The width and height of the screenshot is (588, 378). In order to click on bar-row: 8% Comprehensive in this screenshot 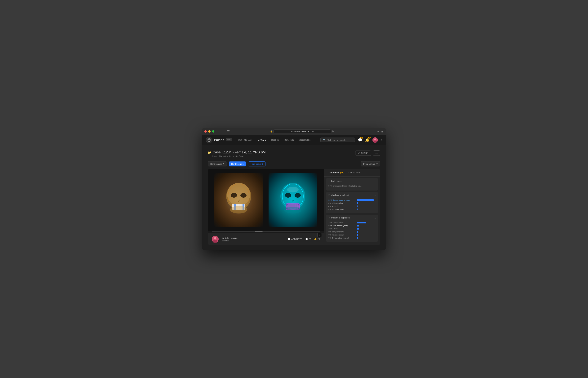, I will do `click(352, 232)`.